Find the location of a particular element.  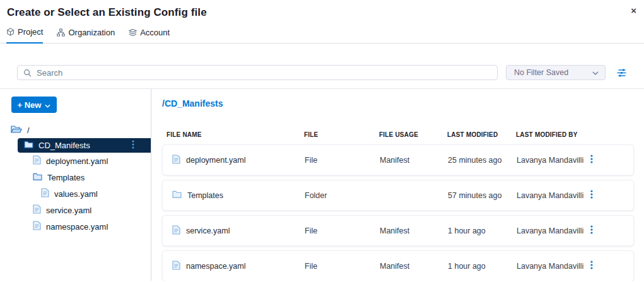

last-modified: 57 minutes ago is located at coordinates (482, 196).